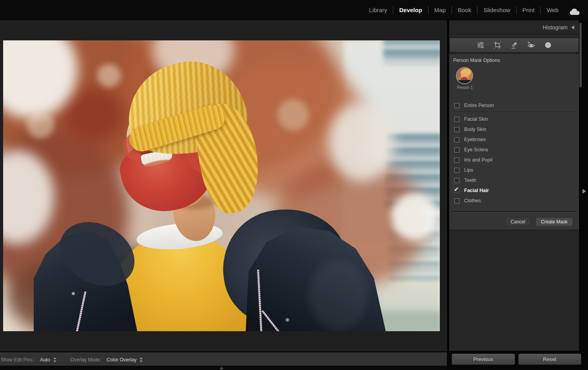 The height and width of the screenshot is (370, 588). Describe the element at coordinates (483, 359) in the screenshot. I see `previous-button: Previous` at that location.